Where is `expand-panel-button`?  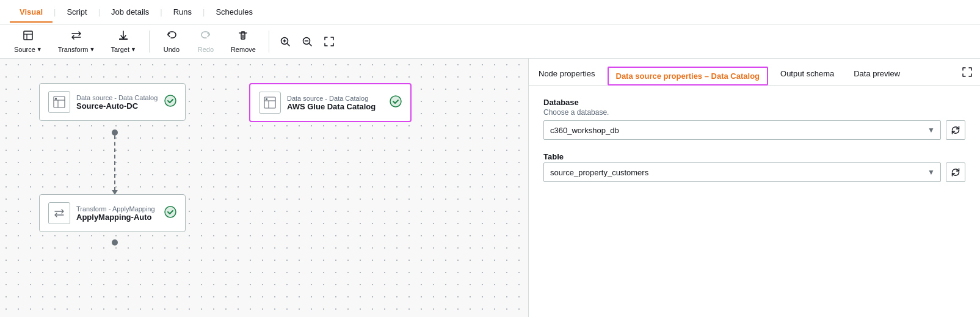 expand-panel-button is located at coordinates (967, 73).